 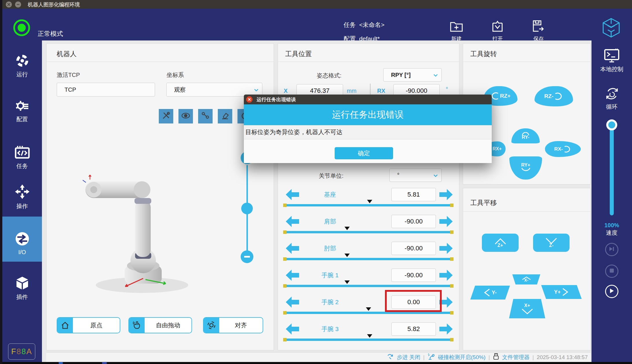 What do you see at coordinates (527, 309) in the screenshot?
I see `x-plus-button: X+` at bounding box center [527, 309].